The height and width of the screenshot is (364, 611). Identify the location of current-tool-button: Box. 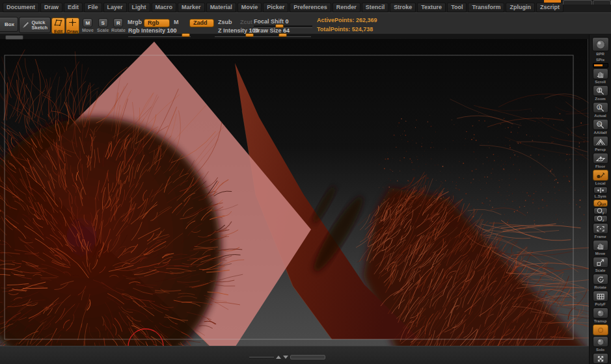
(9, 25).